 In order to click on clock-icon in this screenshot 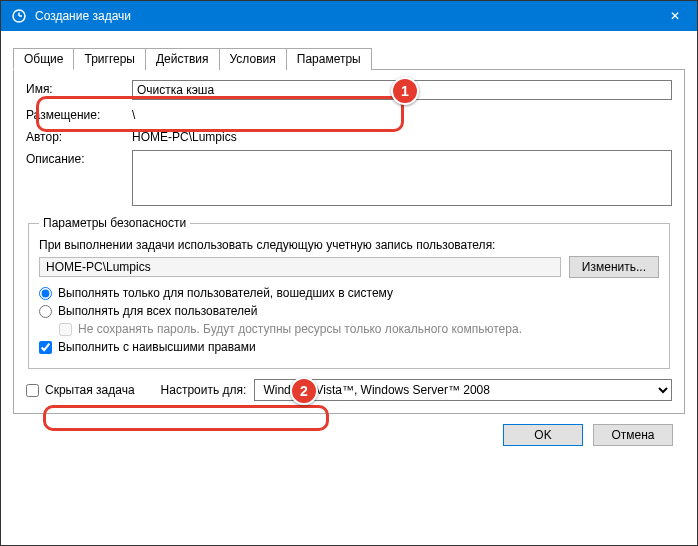, I will do `click(19, 16)`.